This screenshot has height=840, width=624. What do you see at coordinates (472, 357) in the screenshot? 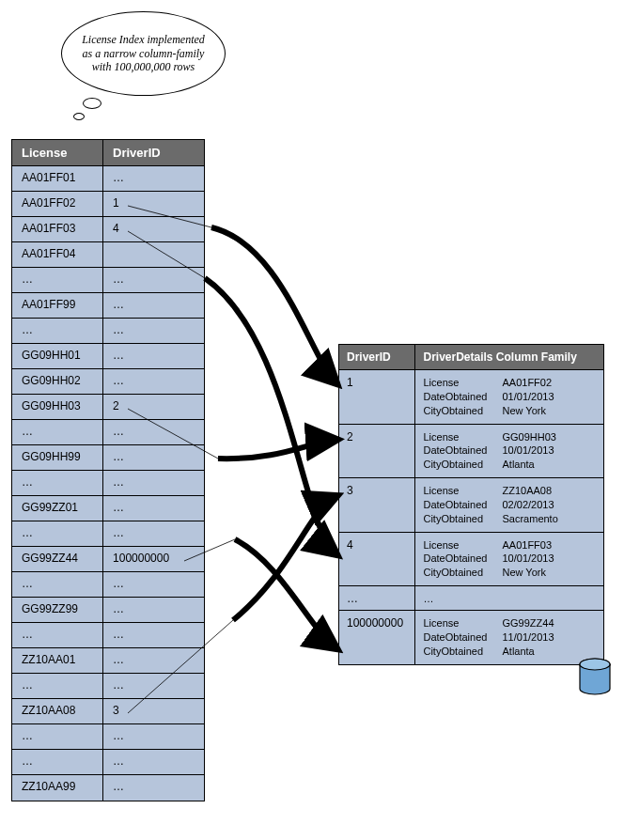
I see `table-header-row: DriverID DriverDetails Column Family` at bounding box center [472, 357].